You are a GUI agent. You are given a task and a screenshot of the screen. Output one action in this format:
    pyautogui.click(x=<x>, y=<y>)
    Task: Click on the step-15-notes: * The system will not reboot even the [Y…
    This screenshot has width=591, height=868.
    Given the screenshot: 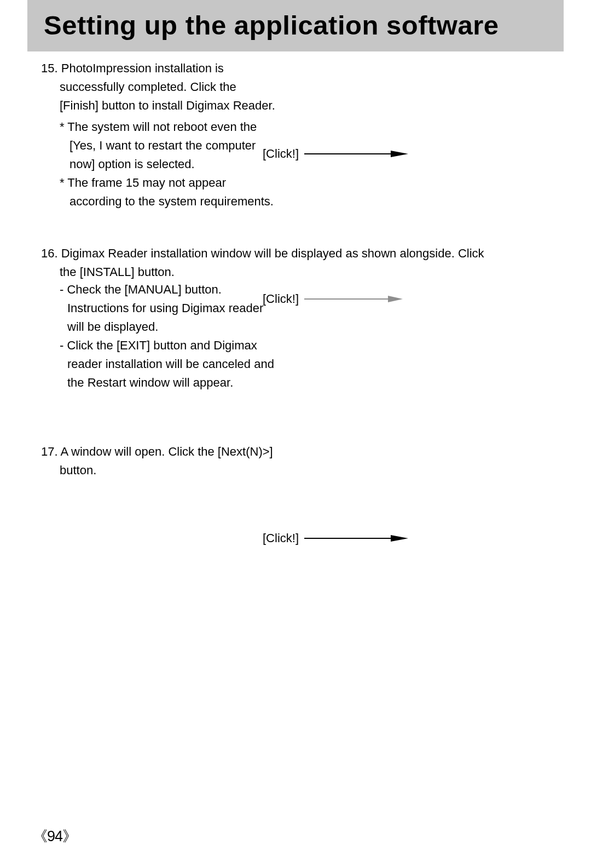 What is the action you would take?
    pyautogui.click(x=159, y=164)
    